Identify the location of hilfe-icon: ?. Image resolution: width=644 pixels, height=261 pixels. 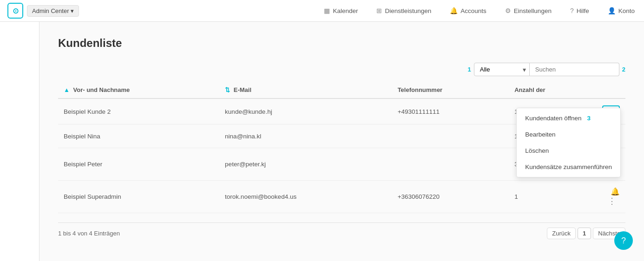
(572, 11).